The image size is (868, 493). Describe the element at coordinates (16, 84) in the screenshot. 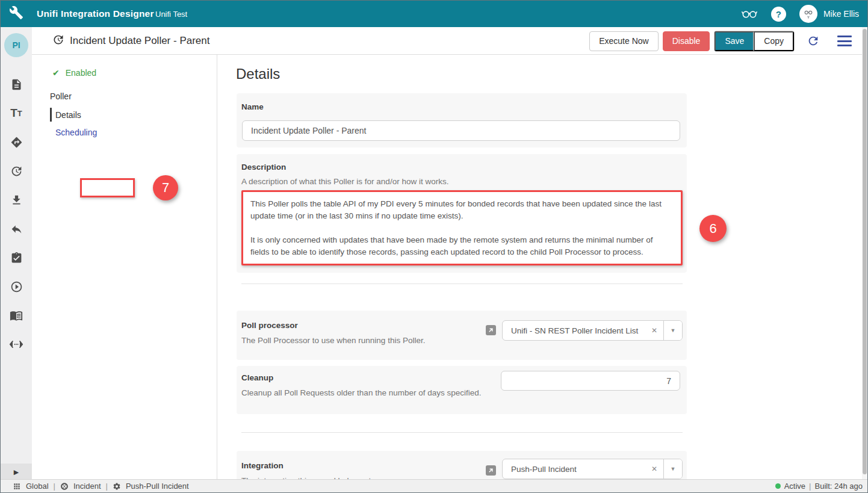

I see `document-icon` at that location.